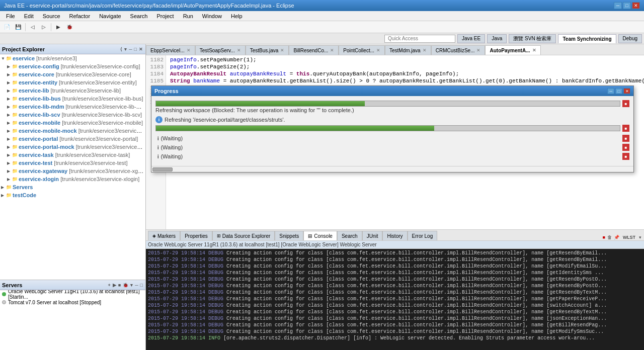 This screenshot has height=350, width=644. I want to click on back-button: ◁, so click(33, 27).